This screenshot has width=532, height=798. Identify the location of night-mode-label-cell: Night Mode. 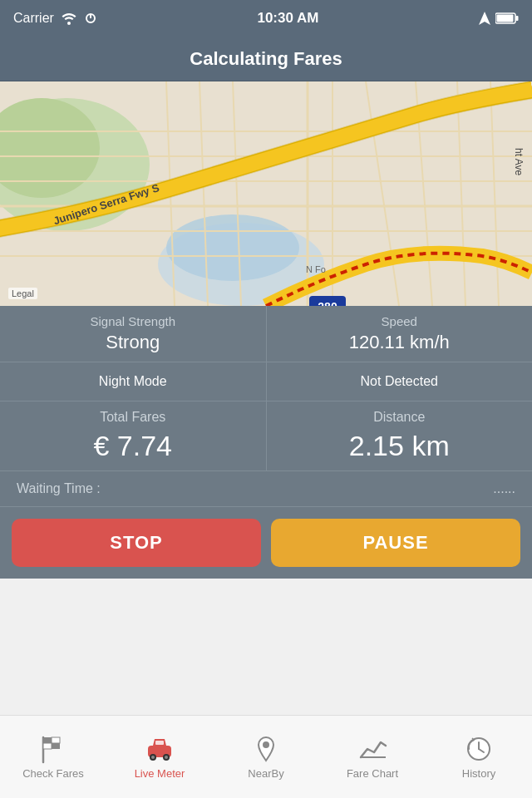
(133, 382).